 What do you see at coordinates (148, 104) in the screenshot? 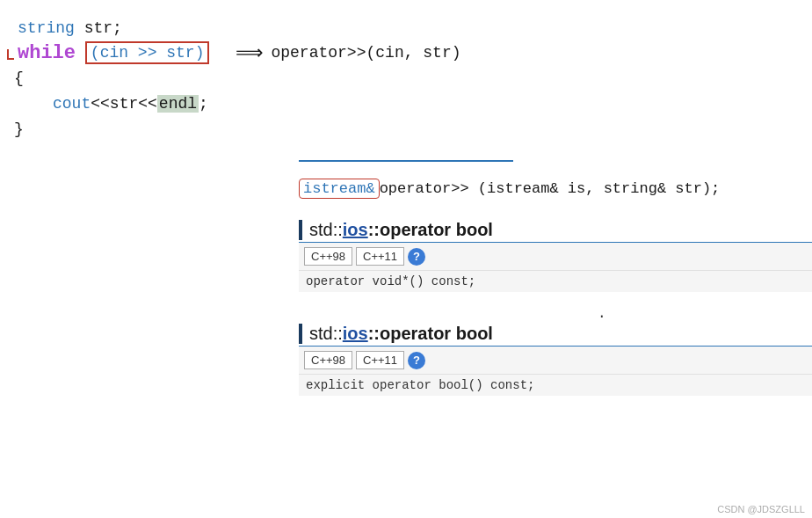
I see `op2: <<` at bounding box center [148, 104].